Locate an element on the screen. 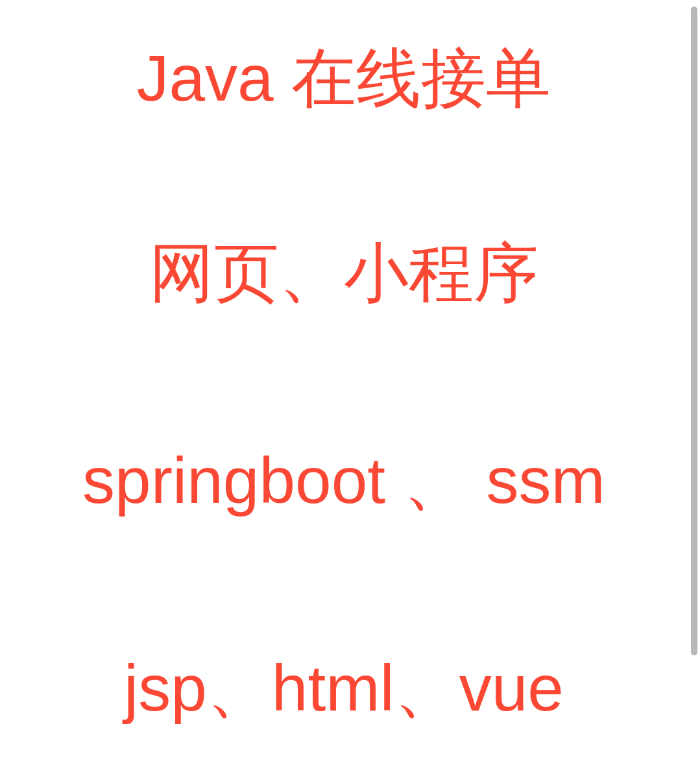 The width and height of the screenshot is (700, 767). line-3: springboot 、 ssm is located at coordinates (344, 480).